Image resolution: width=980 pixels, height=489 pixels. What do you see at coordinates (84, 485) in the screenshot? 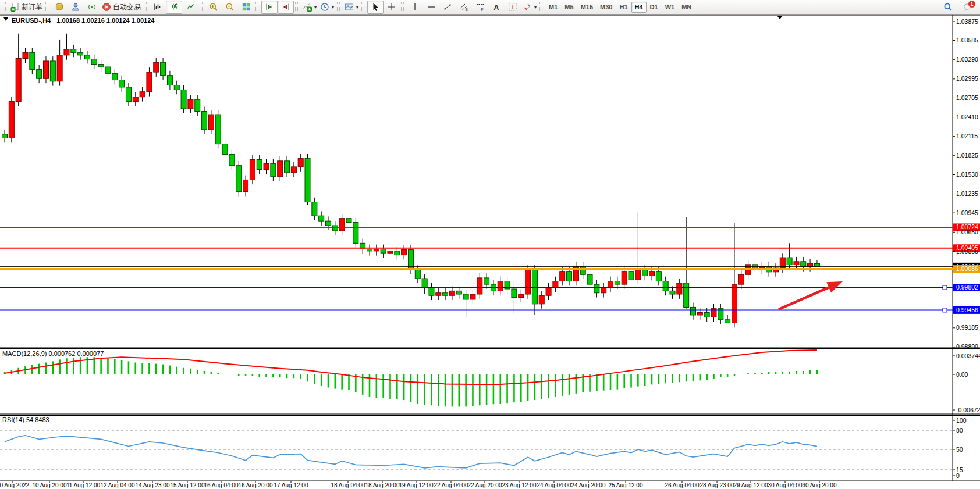
I see `time-tick-label: 11 Aug 12:00` at bounding box center [84, 485].